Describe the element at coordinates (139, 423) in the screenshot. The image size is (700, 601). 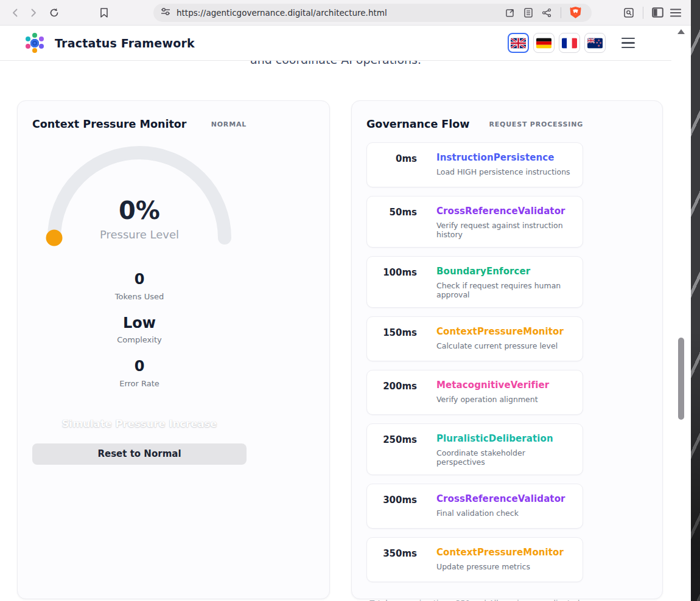
I see `simulate-pressure-button: Simulate Pressure Increase` at that location.